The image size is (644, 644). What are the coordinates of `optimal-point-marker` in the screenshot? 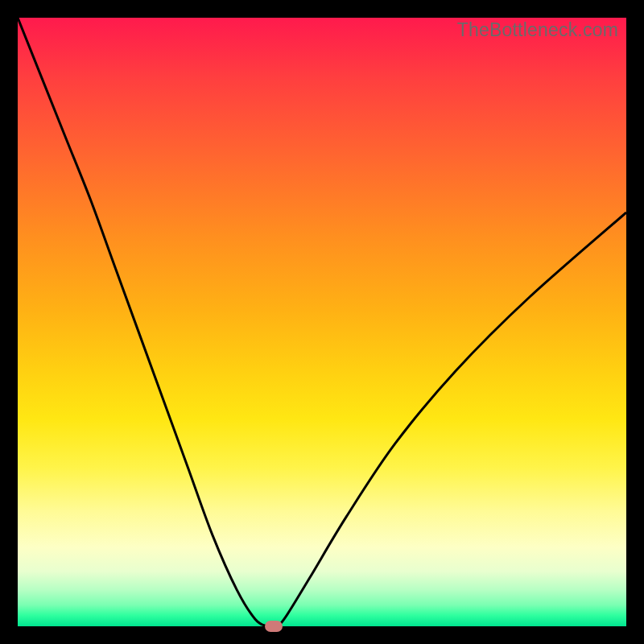 It's located at (274, 626).